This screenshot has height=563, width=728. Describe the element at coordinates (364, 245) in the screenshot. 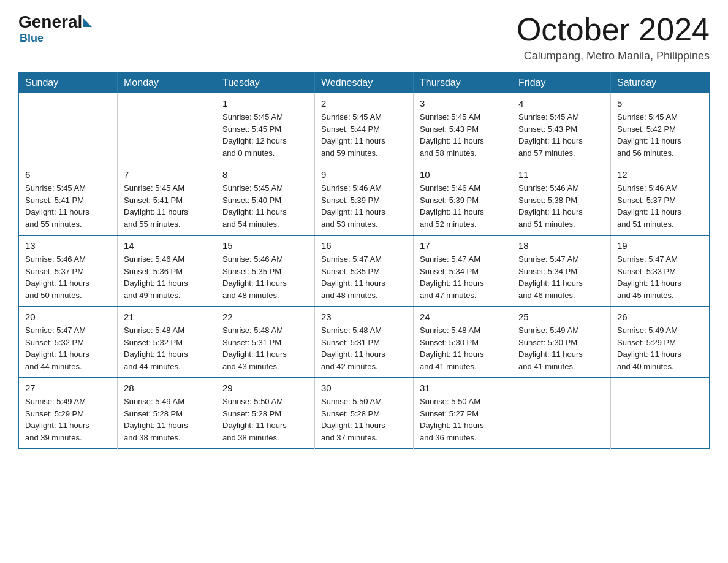

I see `day-number: 16` at that location.